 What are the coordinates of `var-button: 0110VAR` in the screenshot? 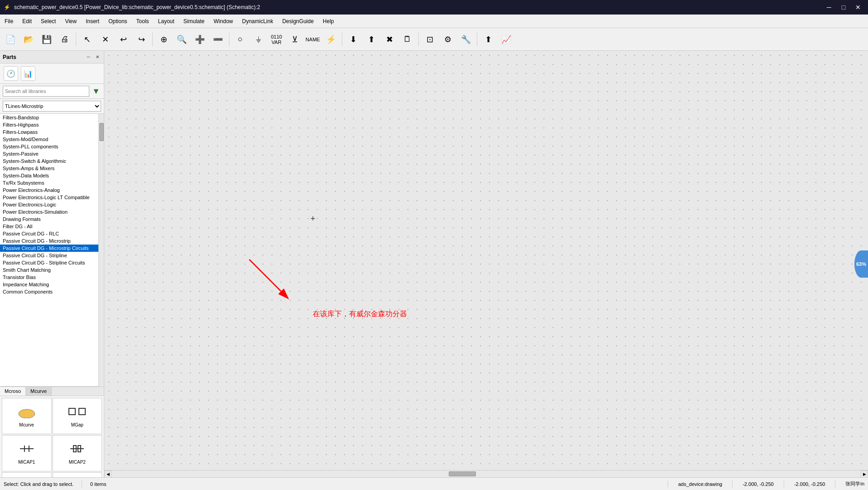 It's located at (276, 39).